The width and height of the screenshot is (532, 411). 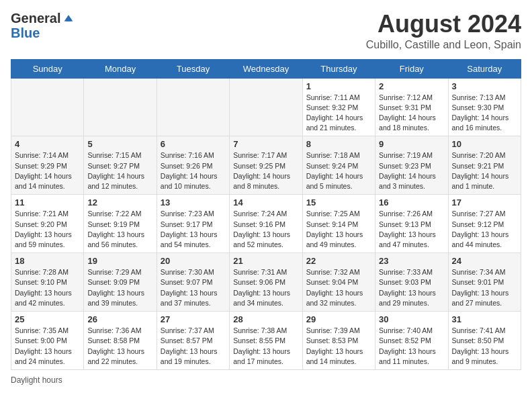 What do you see at coordinates (339, 107) in the screenshot?
I see `calendar-cell: 1Sunrise: 7:11 AM Sunset: 9:32 PM Daylig…` at bounding box center [339, 107].